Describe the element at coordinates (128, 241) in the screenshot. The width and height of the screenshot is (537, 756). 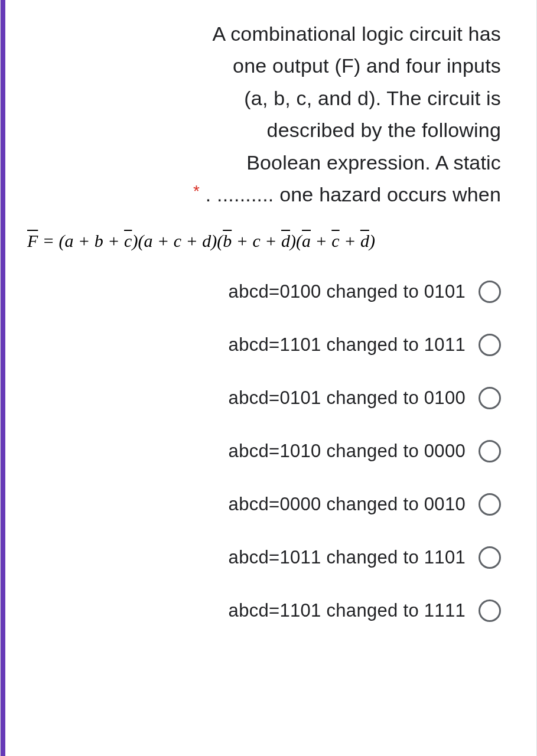
I see `t1c-bar: c` at that location.